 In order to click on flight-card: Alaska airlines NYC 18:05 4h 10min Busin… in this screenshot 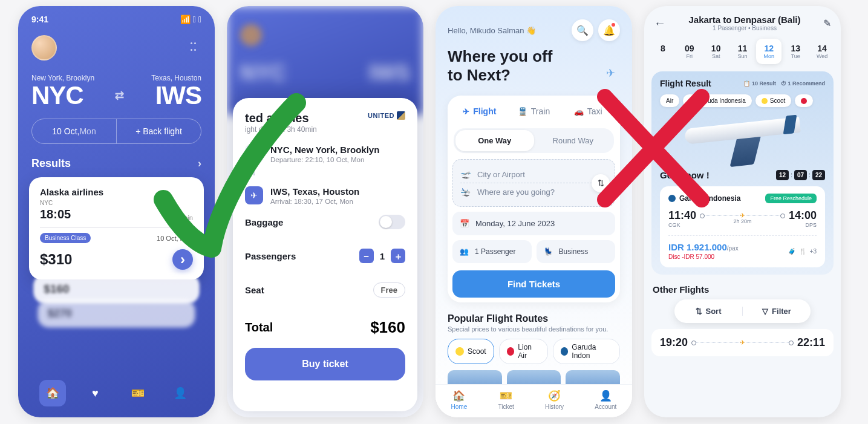, I will do `click(116, 229)`.